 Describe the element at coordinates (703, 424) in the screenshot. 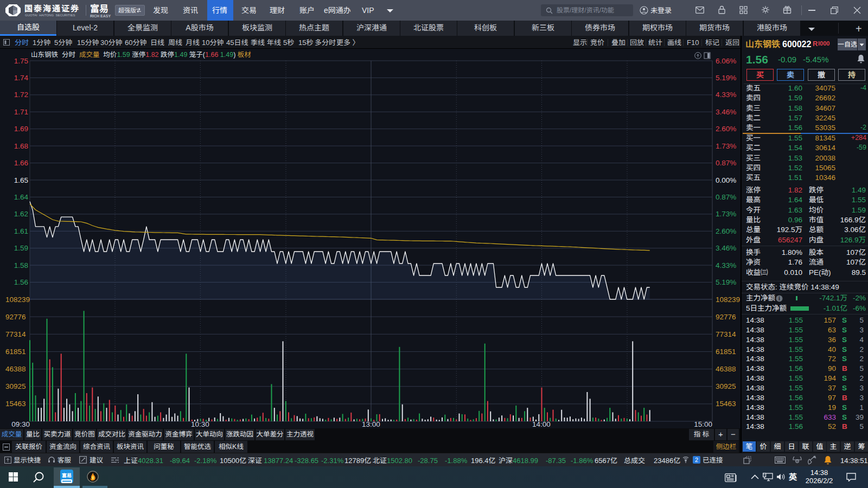

I see `svg-text: 15:00` at that location.